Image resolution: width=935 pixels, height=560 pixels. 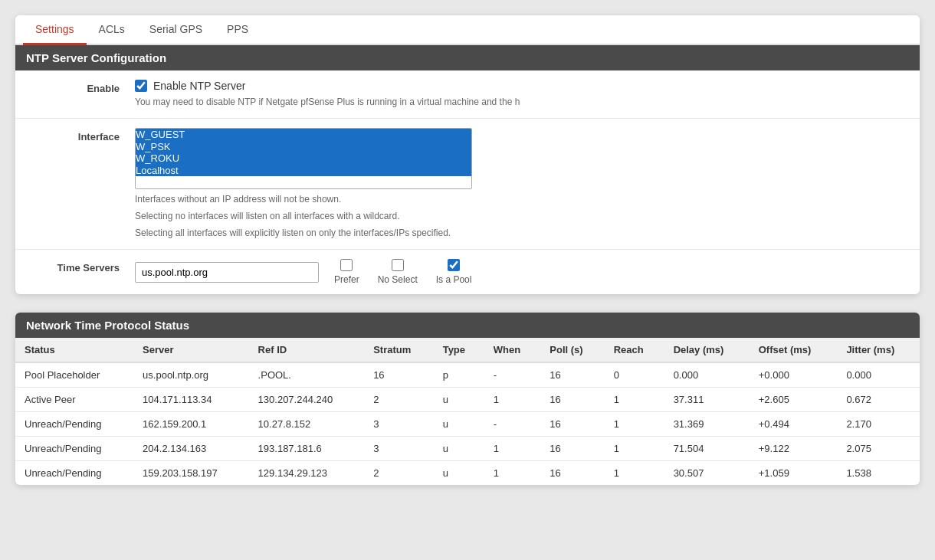 I want to click on cell-delay: 0.000, so click(x=707, y=375).